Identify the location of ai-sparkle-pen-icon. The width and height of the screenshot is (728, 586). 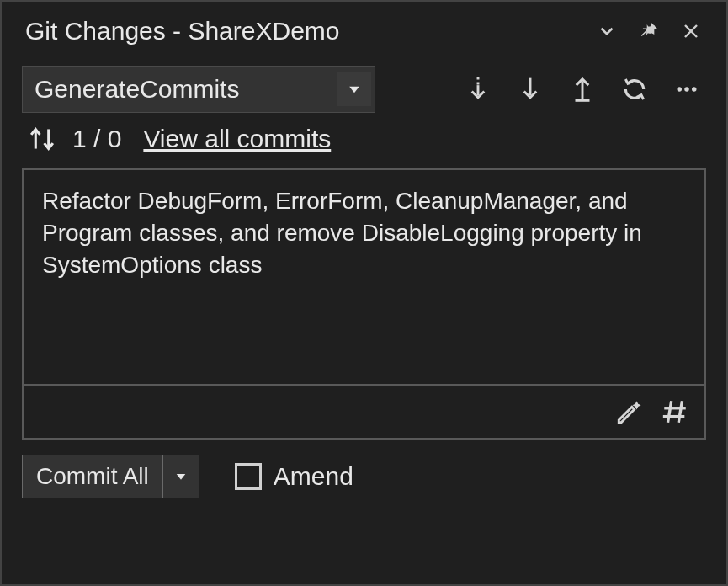
(630, 412).